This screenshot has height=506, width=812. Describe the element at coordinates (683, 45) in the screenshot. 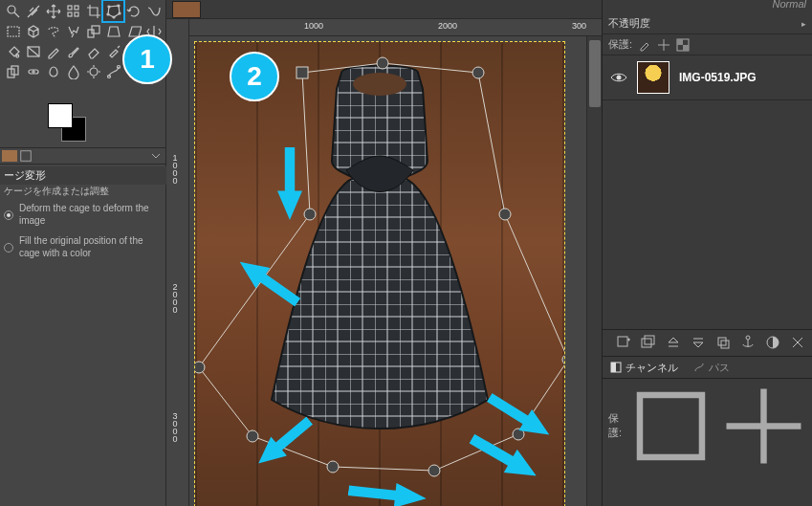

I see `lock-alpha-icon` at that location.